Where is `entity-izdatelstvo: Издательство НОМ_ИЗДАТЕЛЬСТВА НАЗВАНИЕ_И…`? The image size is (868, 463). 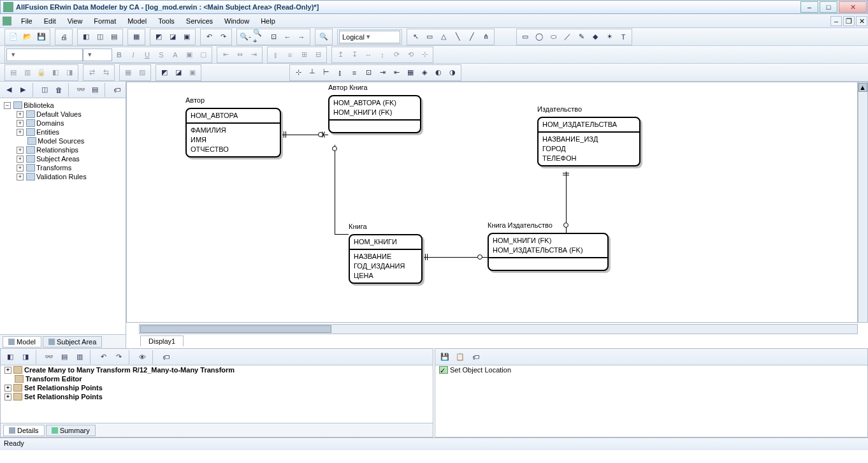 entity-izdatelstvo: Издательство НОМ_ИЗДАТЕЛЬСТВА НАЗВАНИЕ_И… is located at coordinates (589, 142).